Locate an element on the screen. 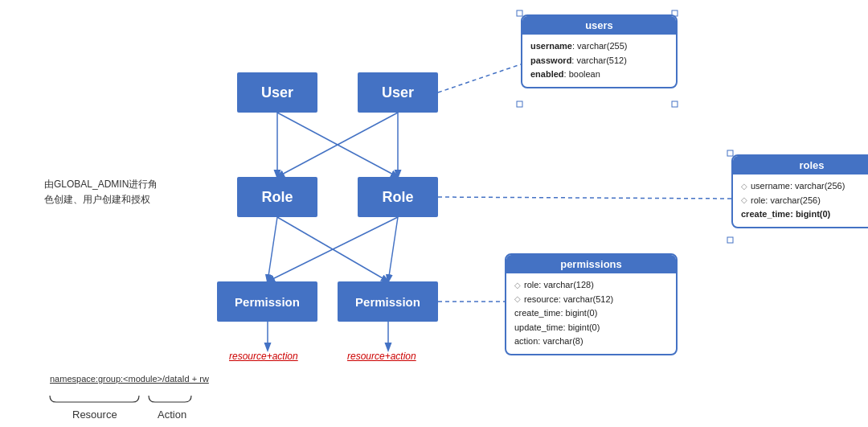 The height and width of the screenshot is (427, 868). namespace-label: namespace:group:<module>/dataId + rw is located at coordinates (129, 379).